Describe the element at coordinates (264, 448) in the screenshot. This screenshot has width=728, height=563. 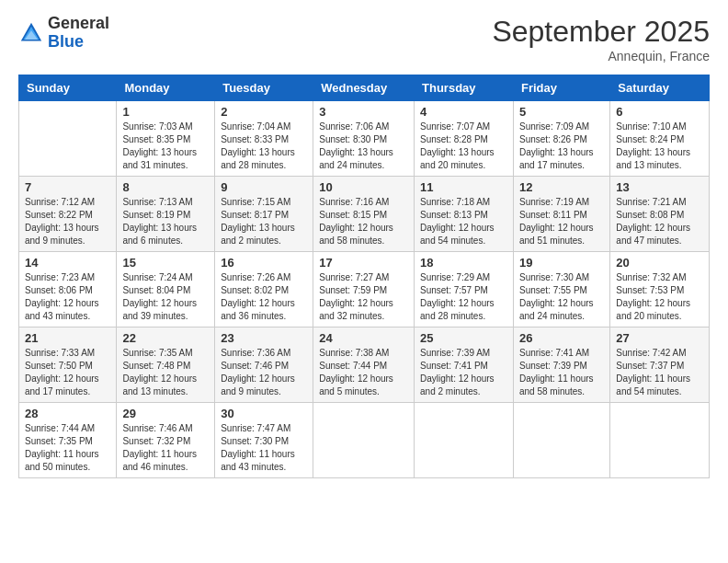
I see `day-info: Sunrise: 7:47 AMSunset: 7:30 PMDaylight:…` at that location.